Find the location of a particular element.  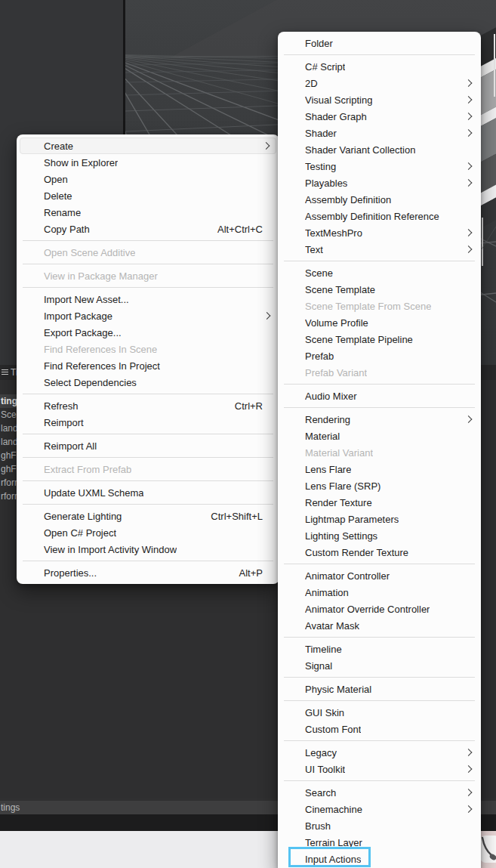

menu-item-search: Search is located at coordinates (379, 792).